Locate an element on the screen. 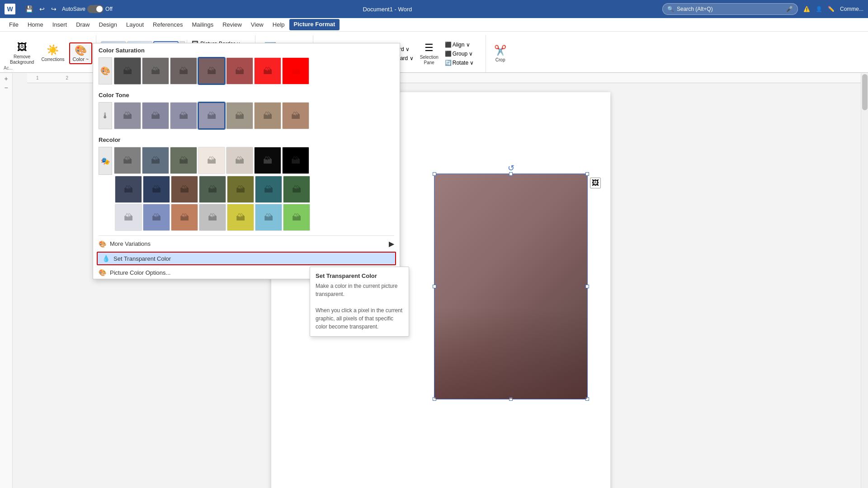 The image size is (868, 488). tone-swatch-3: 🏔 is located at coordinates (212, 116).